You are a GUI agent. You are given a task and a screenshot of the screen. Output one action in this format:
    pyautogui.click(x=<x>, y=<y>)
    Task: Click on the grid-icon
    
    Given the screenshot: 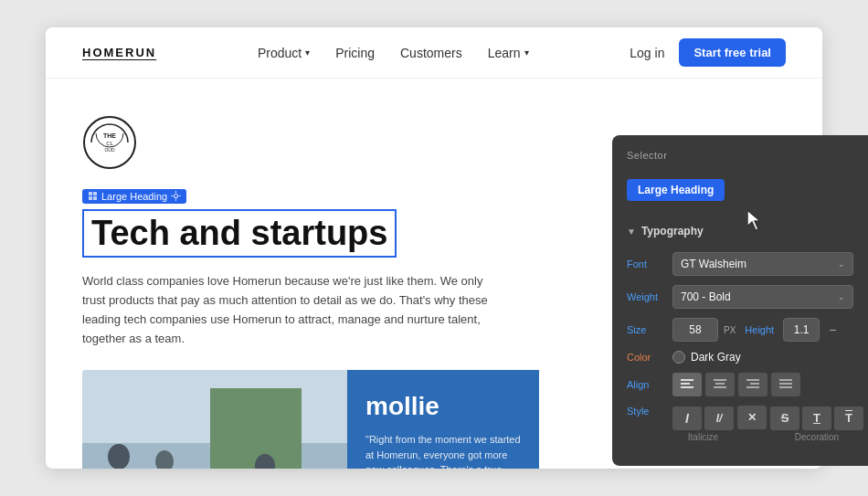 What is the action you would take?
    pyautogui.click(x=93, y=195)
    